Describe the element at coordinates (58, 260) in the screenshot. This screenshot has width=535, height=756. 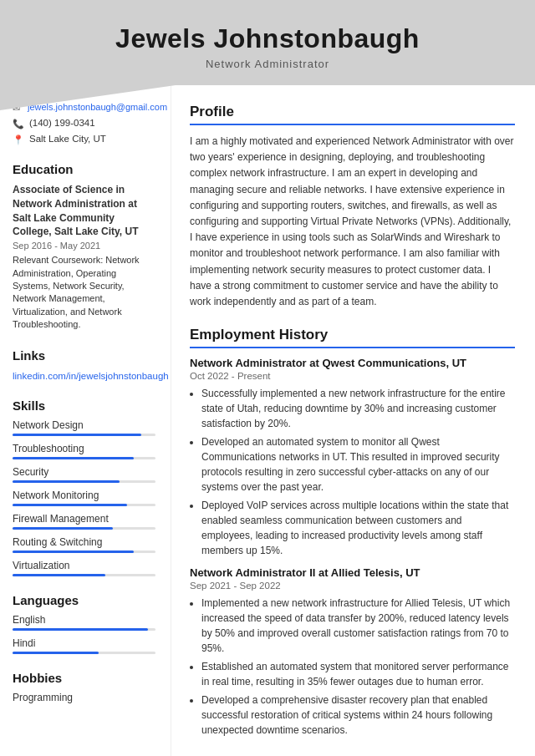
I see `coursework-label: Relevant Coursework:` at that location.